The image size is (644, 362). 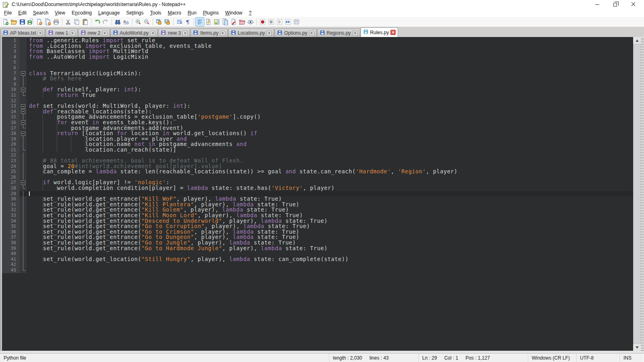 What do you see at coordinates (208, 22) in the screenshot?
I see `user-defined-language-icon` at bounding box center [208, 22].